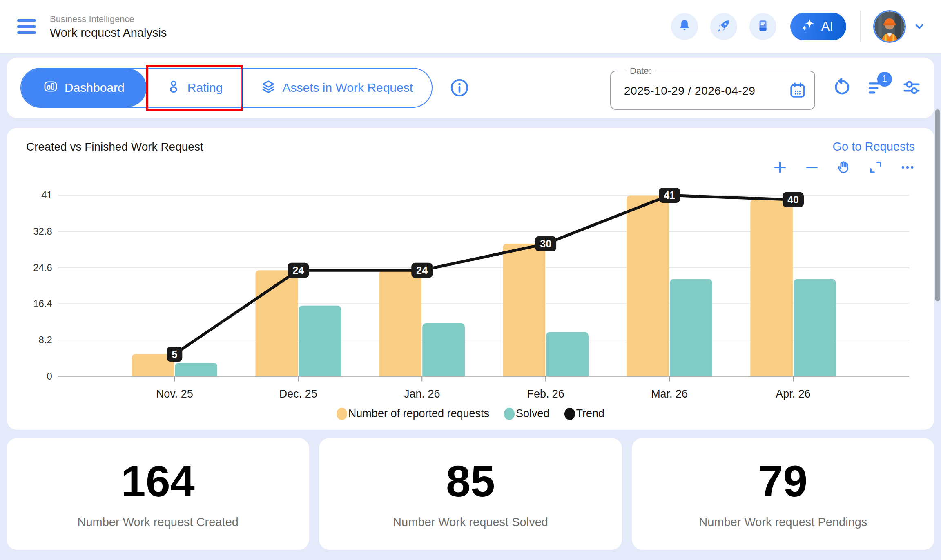 The width and height of the screenshot is (941, 560). Describe the element at coordinates (298, 394) in the screenshot. I see `x-axis-label: Dec. 25` at that location.